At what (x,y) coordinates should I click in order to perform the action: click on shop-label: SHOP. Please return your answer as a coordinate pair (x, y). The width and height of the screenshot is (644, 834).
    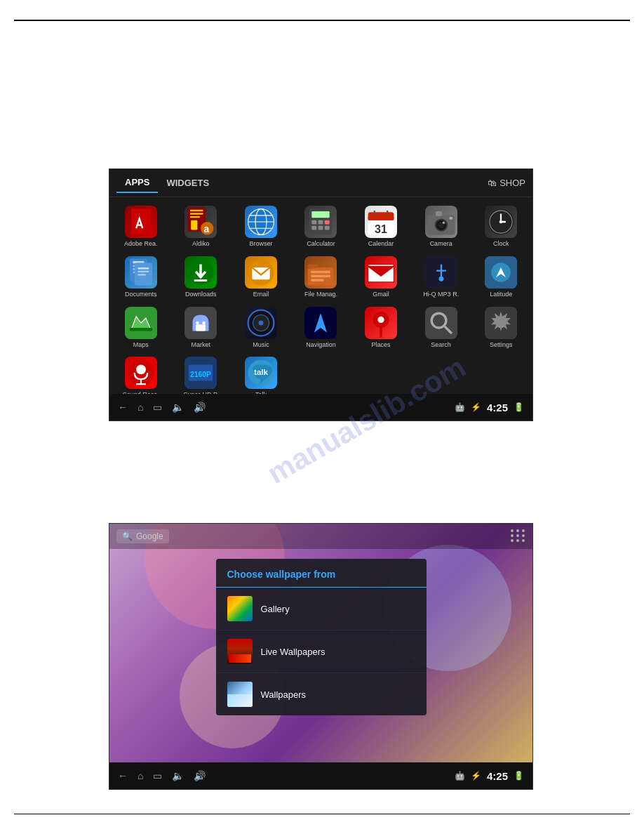
    Looking at the image, I should click on (512, 183).